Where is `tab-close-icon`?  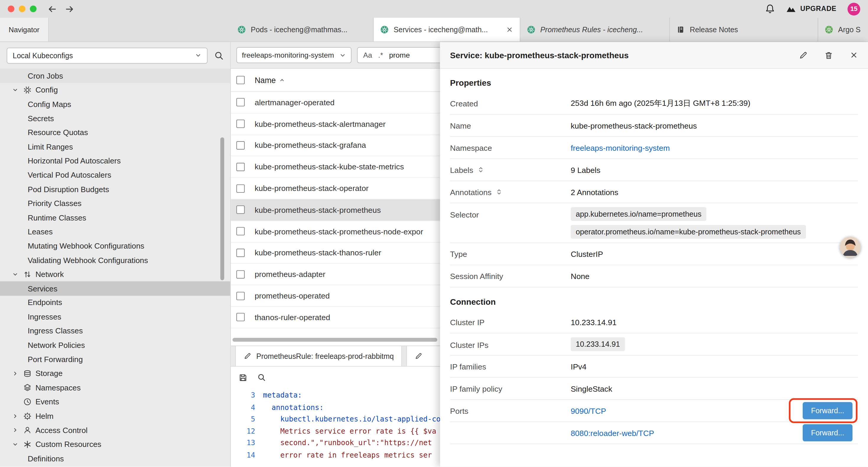 tab-close-icon is located at coordinates (509, 30).